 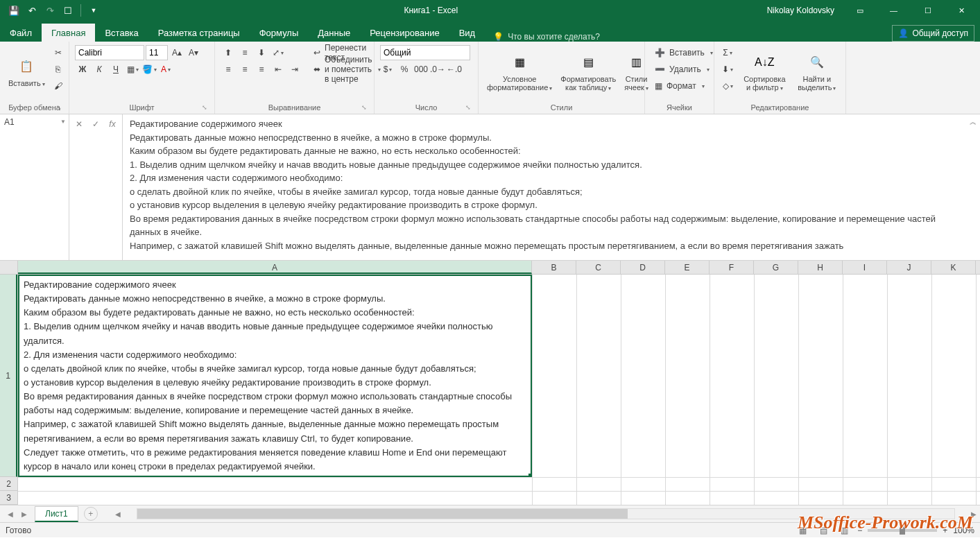 I want to click on cell-styles-icon: ▥, so click(x=637, y=62).